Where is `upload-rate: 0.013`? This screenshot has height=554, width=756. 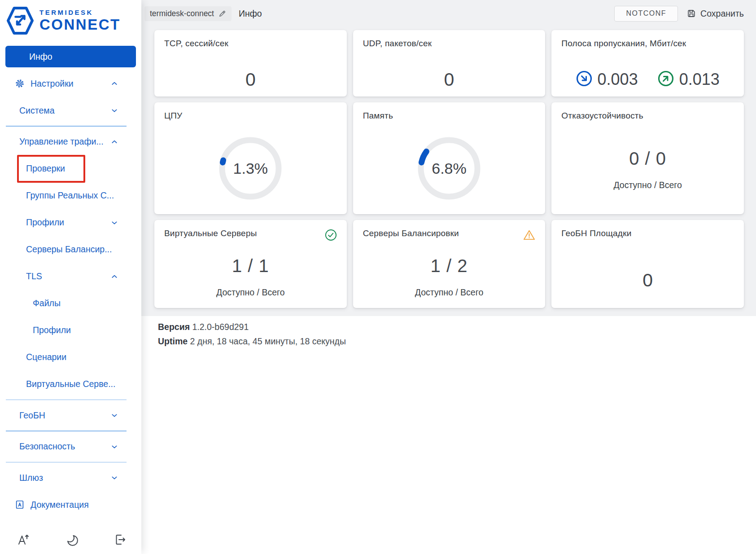
upload-rate: 0.013 is located at coordinates (689, 79).